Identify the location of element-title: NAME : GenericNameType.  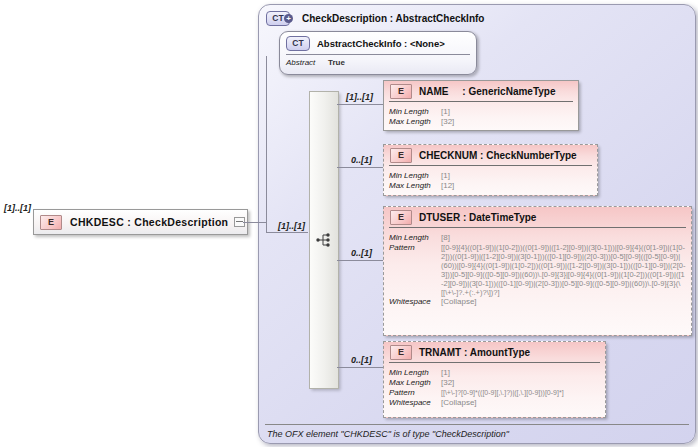
(488, 92).